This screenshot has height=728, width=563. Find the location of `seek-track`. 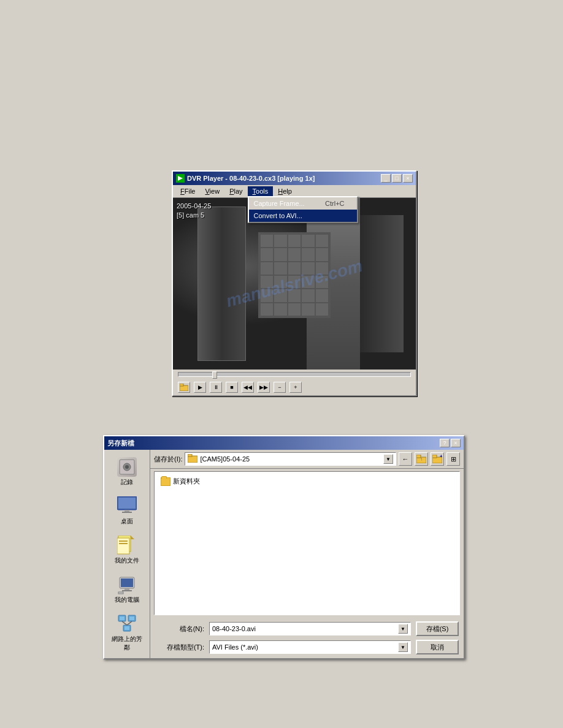

seek-track is located at coordinates (294, 374).